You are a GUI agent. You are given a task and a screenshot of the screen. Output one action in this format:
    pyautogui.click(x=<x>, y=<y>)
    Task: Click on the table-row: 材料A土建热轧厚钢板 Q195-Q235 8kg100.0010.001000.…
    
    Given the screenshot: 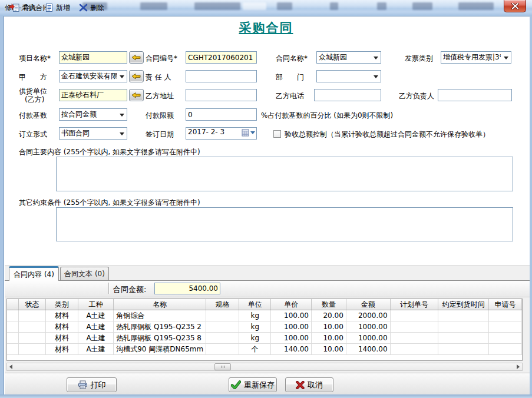 What is the action you would take?
    pyautogui.click(x=265, y=338)
    